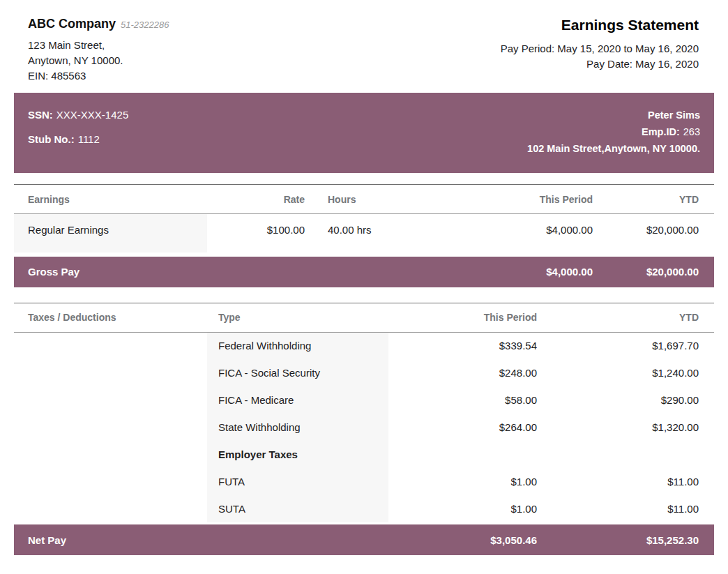 The height and width of the screenshot is (574, 728). Describe the element at coordinates (298, 509) in the screenshot. I see `tax-type: SUTA` at that location.